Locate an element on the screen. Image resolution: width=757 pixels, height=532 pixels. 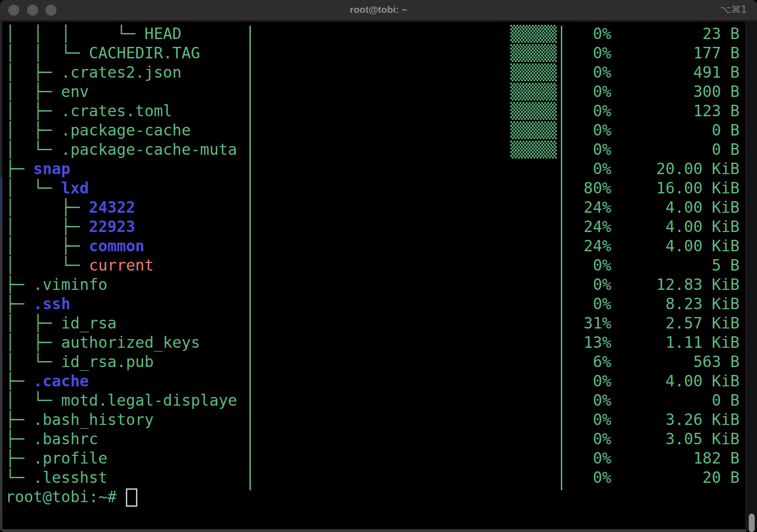
file-size: 8.23 KiB is located at coordinates (373, 304).